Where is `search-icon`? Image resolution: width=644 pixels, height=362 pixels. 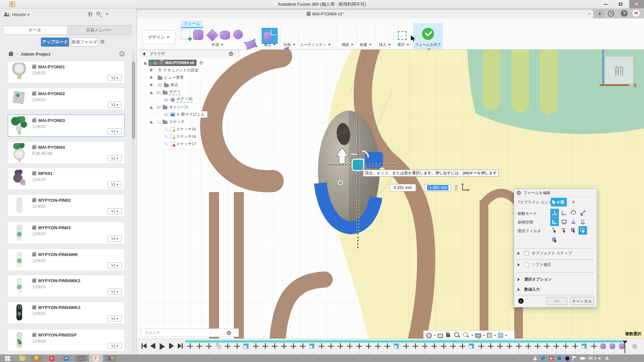
search-icon is located at coordinates (98, 13).